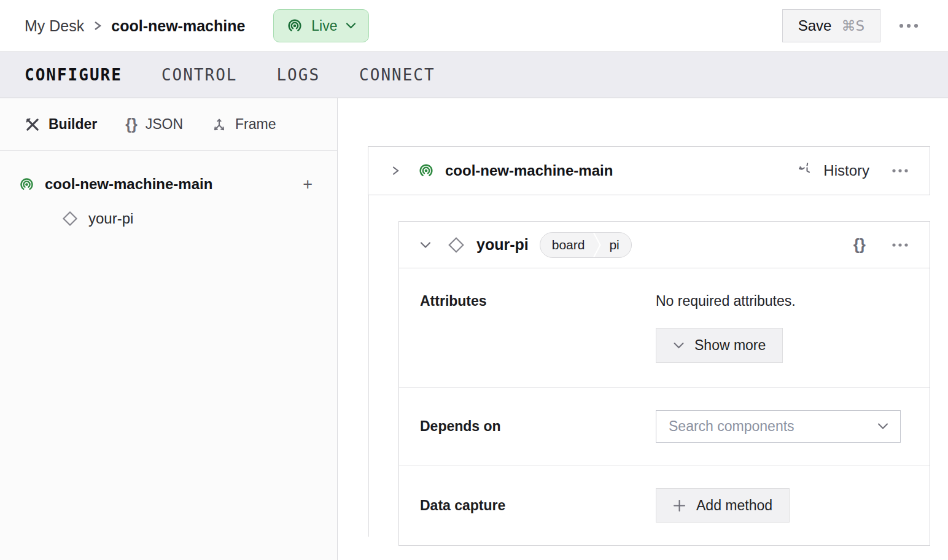 Image resolution: width=948 pixels, height=560 pixels. Describe the element at coordinates (815, 26) in the screenshot. I see `save-button-label: Save` at that location.